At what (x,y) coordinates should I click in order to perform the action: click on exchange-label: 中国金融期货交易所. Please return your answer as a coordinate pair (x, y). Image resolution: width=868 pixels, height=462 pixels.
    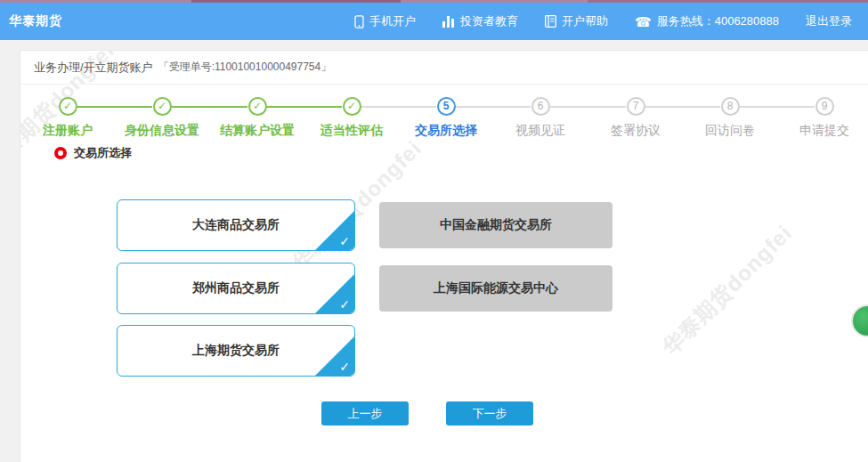
    Looking at the image, I should click on (496, 225).